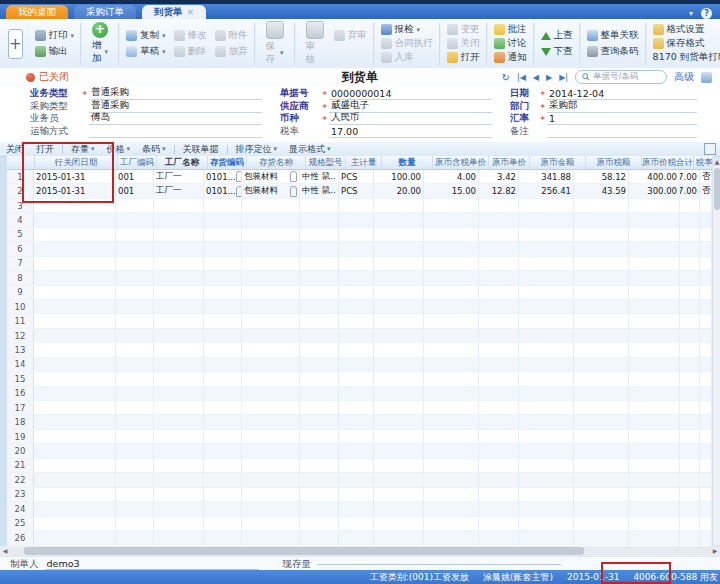 The width and height of the screenshot is (720, 584). I want to click on grid-related-docs-button: 关联单据, so click(201, 150).